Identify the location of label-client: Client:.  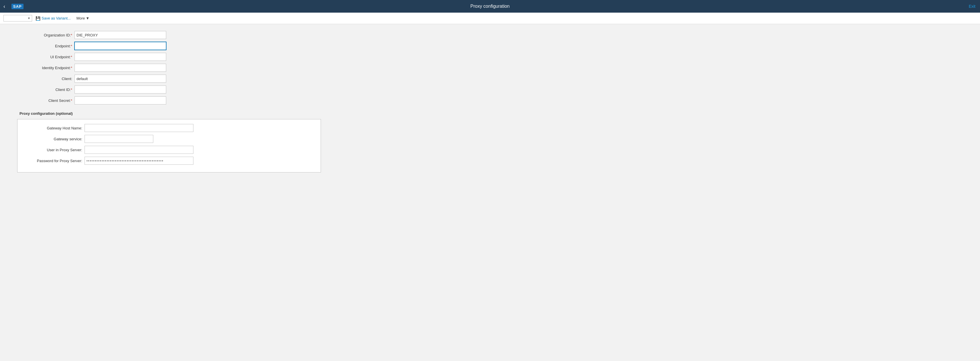
(46, 79).